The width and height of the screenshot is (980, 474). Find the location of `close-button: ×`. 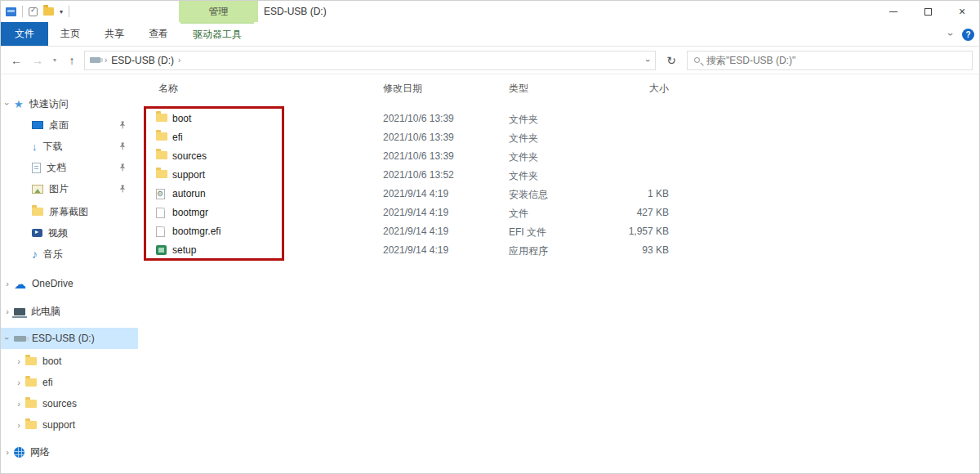

close-button: × is located at coordinates (962, 11).